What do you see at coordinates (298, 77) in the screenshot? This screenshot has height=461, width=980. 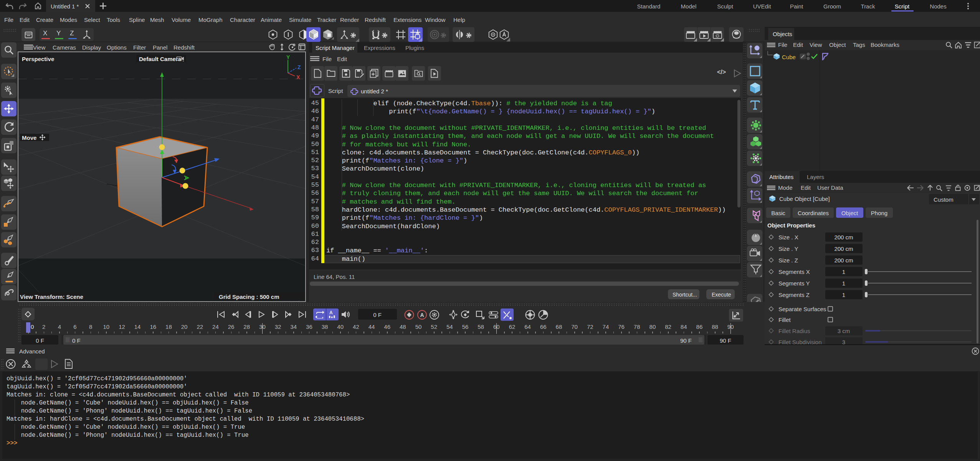 I see `svg-text: X` at bounding box center [298, 77].